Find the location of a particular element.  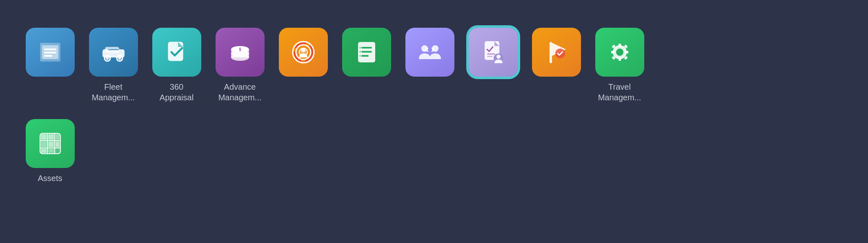

app-item-recruitment is located at coordinates (493, 55).